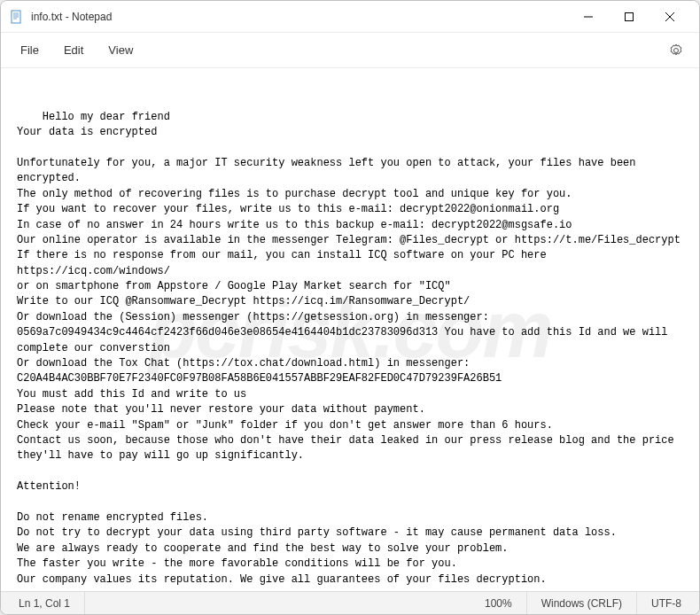  I want to click on status-zoom: 100%, so click(499, 603).